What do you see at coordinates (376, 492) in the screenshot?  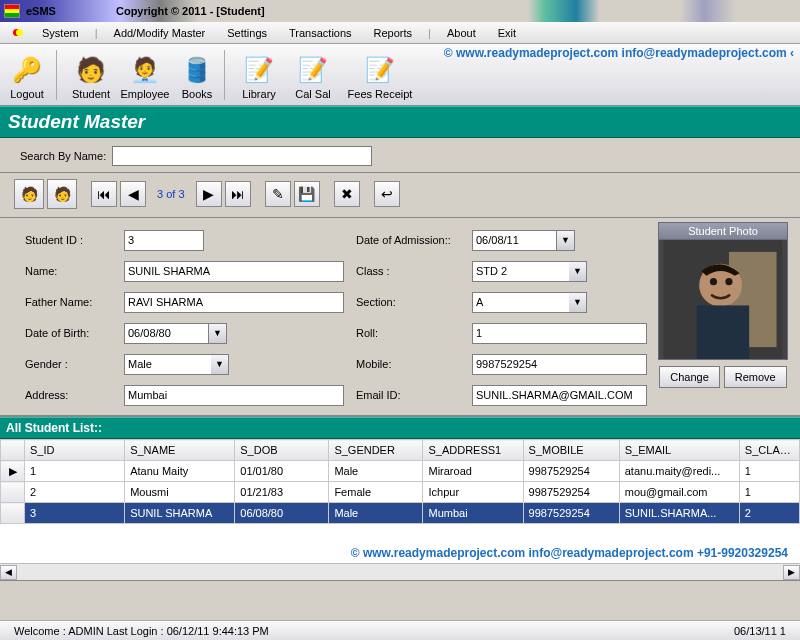 I see `cell: Female` at bounding box center [376, 492].